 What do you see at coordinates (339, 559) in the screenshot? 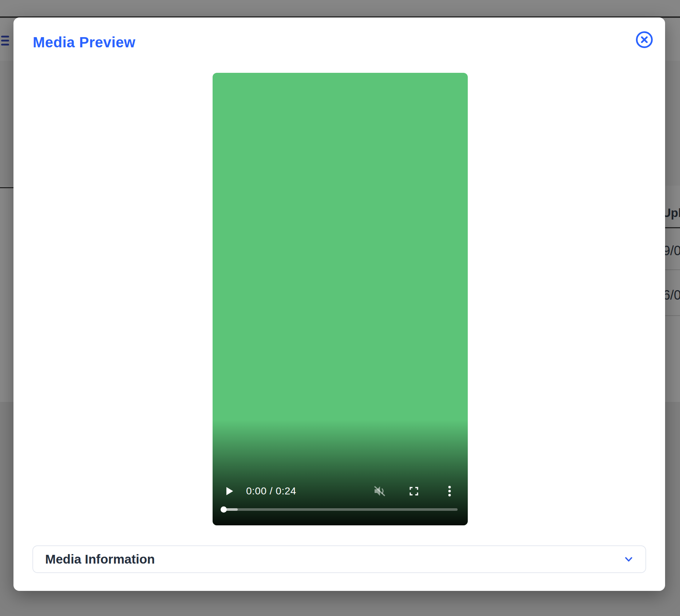
I see `media-information-accordion: Media Information` at bounding box center [339, 559].